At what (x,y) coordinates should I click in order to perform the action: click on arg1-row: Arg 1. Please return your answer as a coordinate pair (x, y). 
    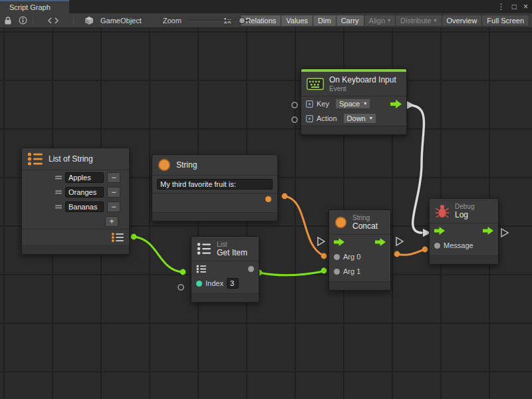
    Looking at the image, I should click on (360, 271).